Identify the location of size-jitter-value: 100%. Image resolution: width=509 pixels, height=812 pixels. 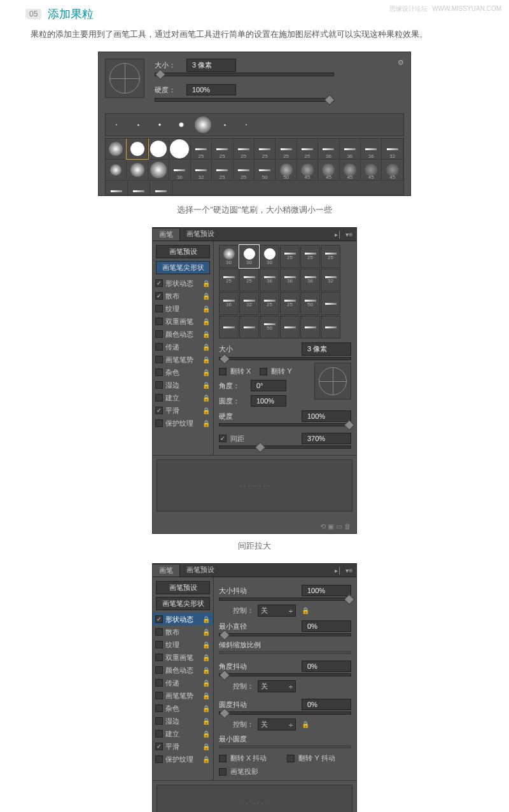
(326, 591).